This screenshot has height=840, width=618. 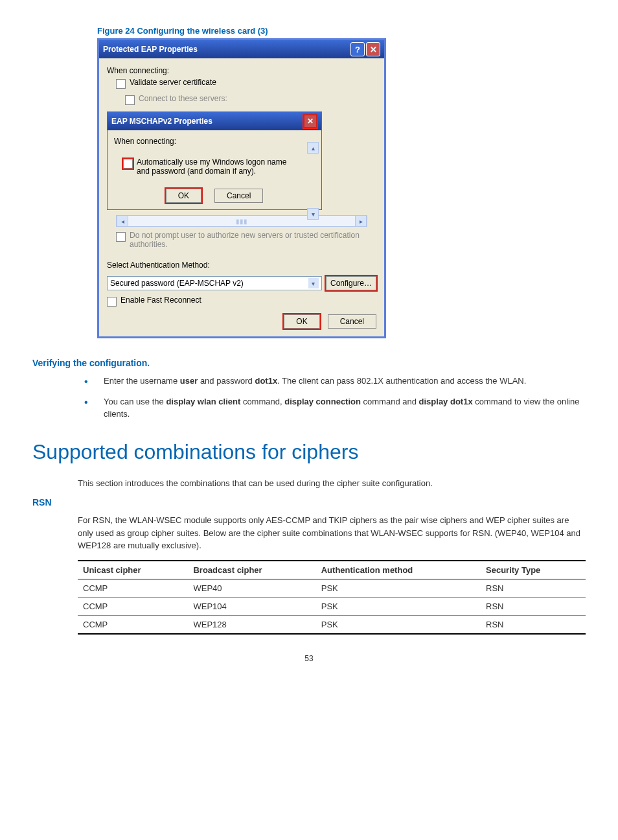 I want to click on help-button: ?, so click(x=358, y=49).